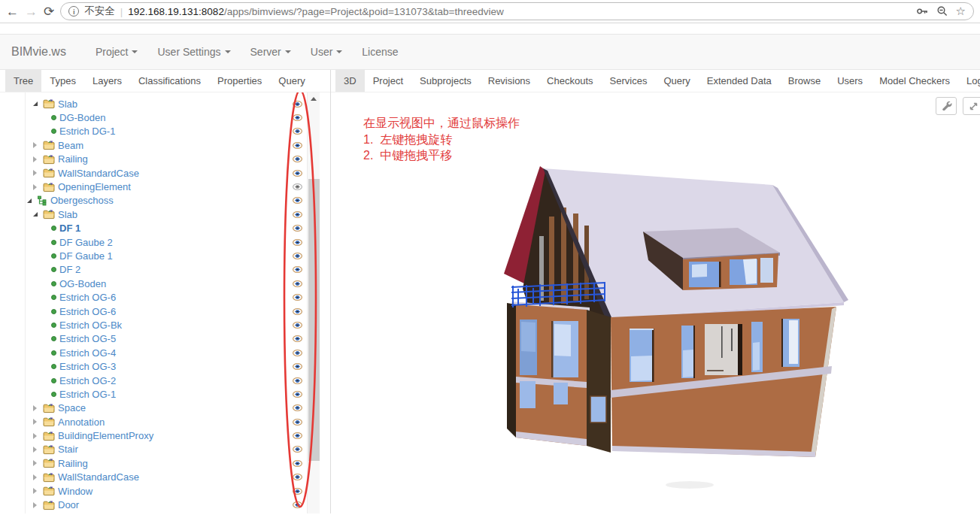 This screenshot has height=524, width=980. What do you see at coordinates (144, 283) in the screenshot?
I see `tree-row: OG-Boden` at bounding box center [144, 283].